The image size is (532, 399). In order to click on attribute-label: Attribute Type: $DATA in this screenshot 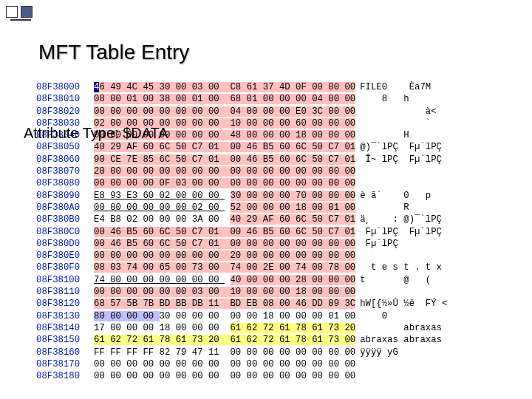, I will do `click(96, 133)`.